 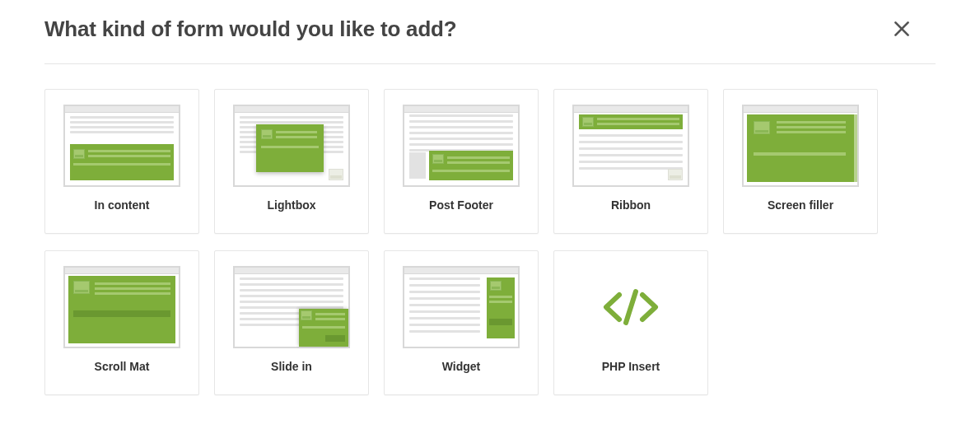 What do you see at coordinates (631, 307) in the screenshot?
I see `code-icon` at bounding box center [631, 307].